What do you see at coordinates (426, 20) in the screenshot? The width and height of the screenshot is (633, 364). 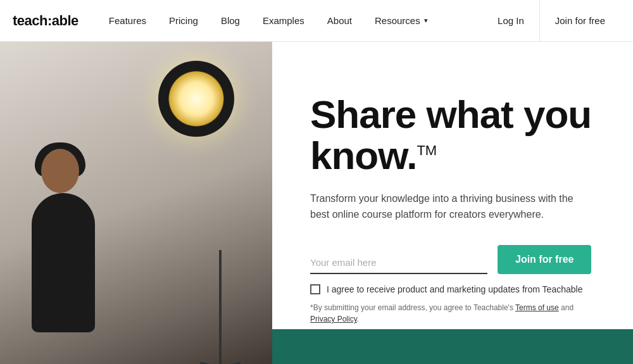 I see `chevron-down-icon: ▾` at bounding box center [426, 20].